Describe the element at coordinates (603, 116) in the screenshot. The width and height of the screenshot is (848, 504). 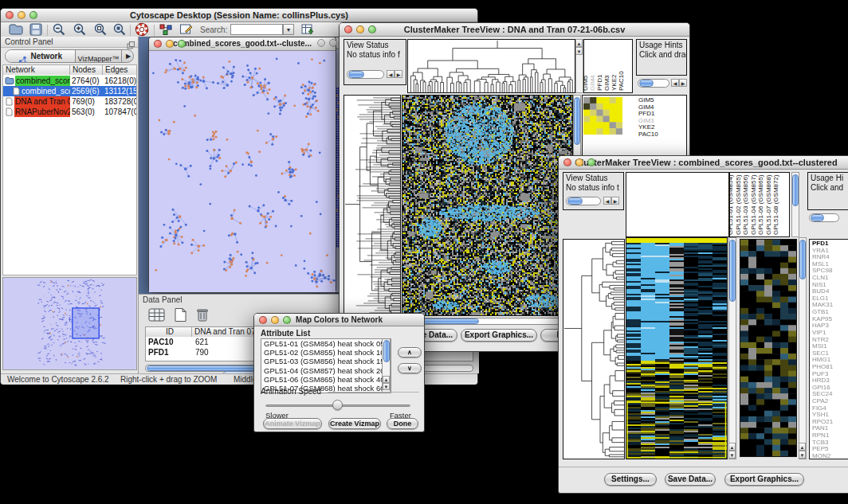
I see `correlation-matrix` at that location.